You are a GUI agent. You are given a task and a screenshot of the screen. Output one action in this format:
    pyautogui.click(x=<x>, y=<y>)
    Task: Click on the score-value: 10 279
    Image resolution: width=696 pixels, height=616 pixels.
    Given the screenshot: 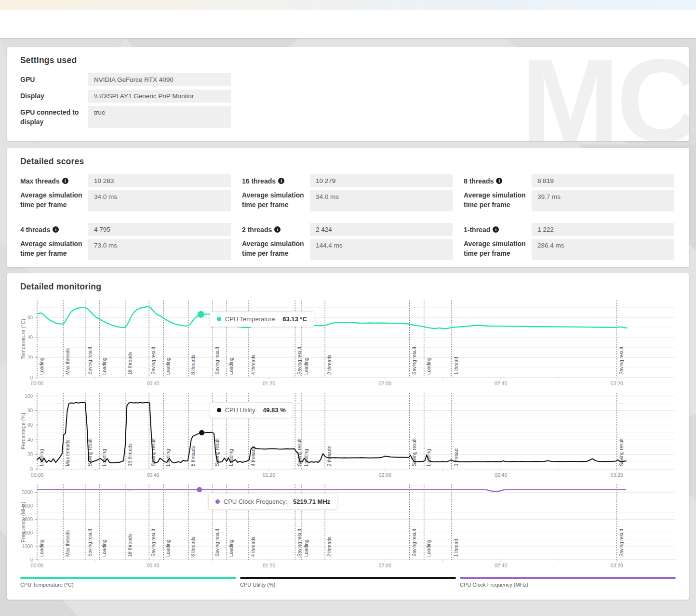 What is the action you would take?
    pyautogui.click(x=381, y=181)
    